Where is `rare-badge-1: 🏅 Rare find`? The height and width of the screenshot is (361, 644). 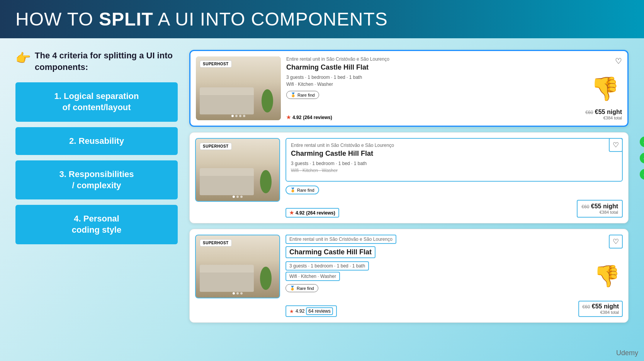 rare-badge-1: 🏅 Rare find is located at coordinates (303, 95).